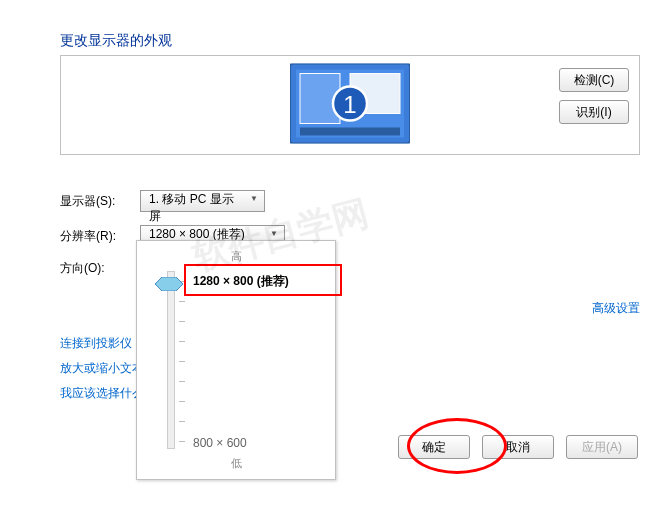 This screenshot has width=660, height=513. Describe the element at coordinates (518, 447) in the screenshot. I see `cancel-button: 取消` at that location.